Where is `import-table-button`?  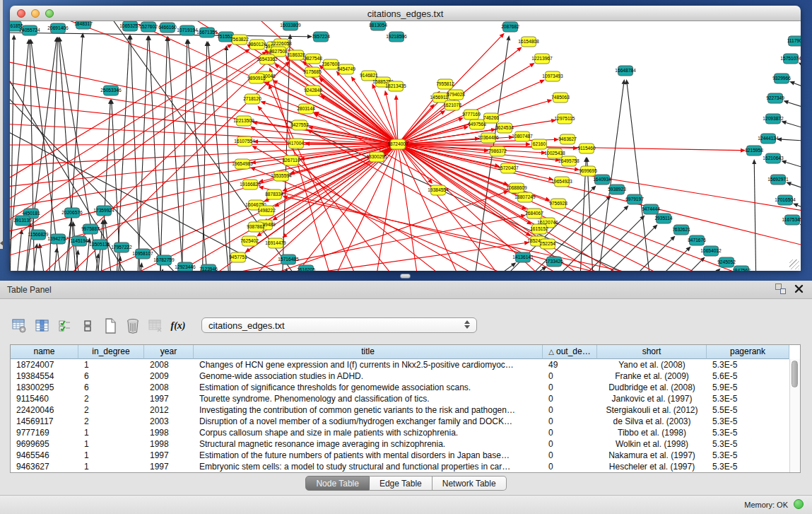 import-table-button is located at coordinates (155, 326).